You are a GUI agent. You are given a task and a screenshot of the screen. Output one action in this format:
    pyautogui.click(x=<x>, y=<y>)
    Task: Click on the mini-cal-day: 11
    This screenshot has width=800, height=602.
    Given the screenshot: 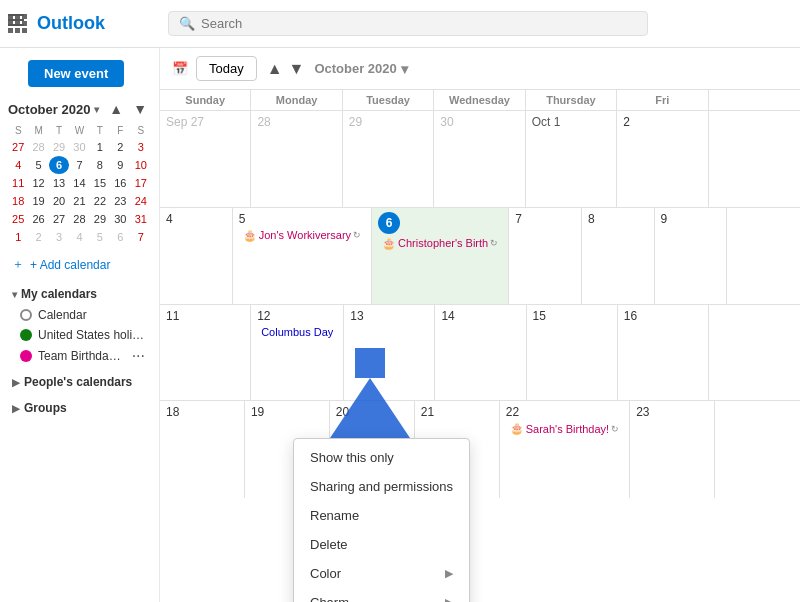 What is the action you would take?
    pyautogui.click(x=18, y=183)
    